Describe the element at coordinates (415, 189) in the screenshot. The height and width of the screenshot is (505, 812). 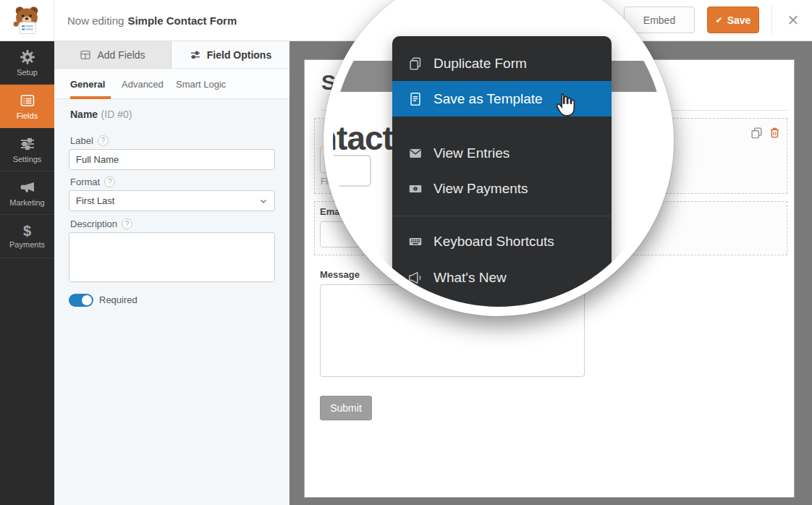
I see `svg-text: 1` at that location.